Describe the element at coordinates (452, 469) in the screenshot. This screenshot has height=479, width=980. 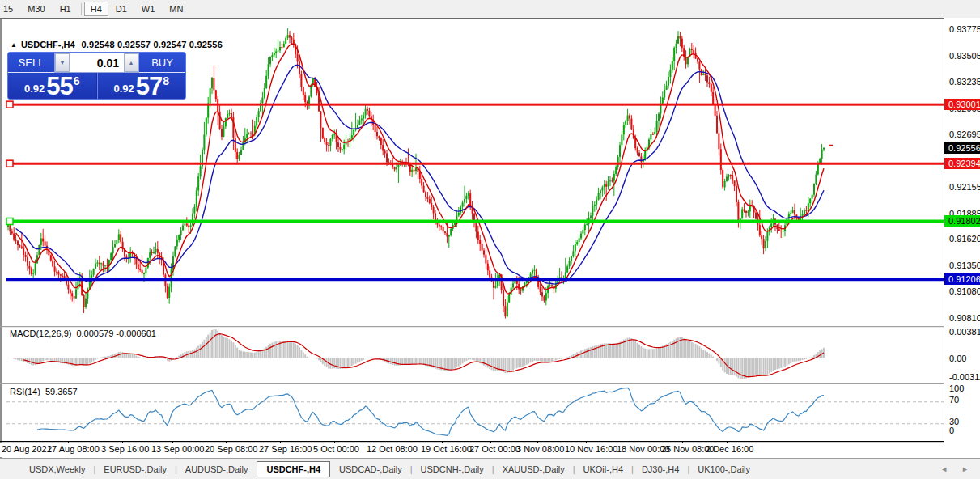
I see `chart-tab-usdcnh: USDCNH-,Daily` at that location.